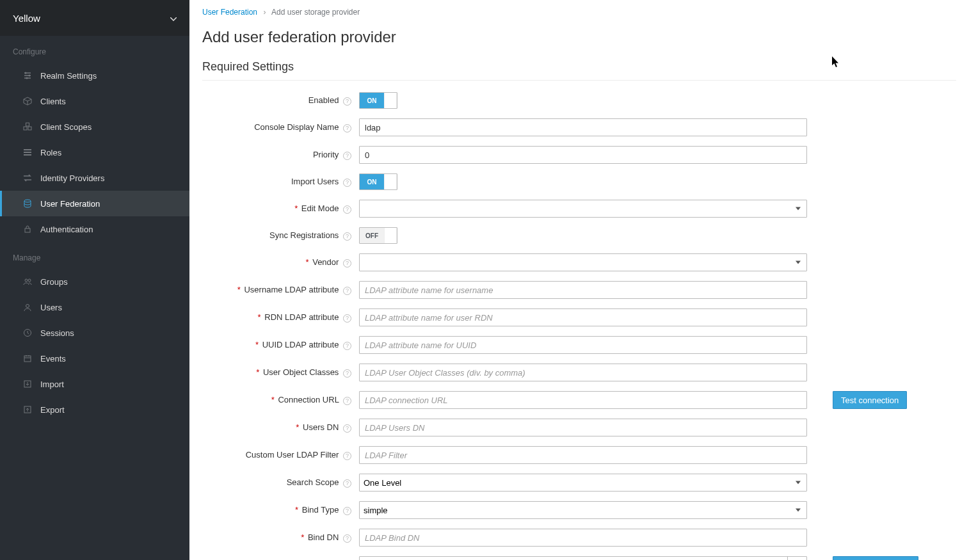 The image size is (969, 560). Describe the element at coordinates (583, 400) in the screenshot. I see `input-connection-url` at that location.